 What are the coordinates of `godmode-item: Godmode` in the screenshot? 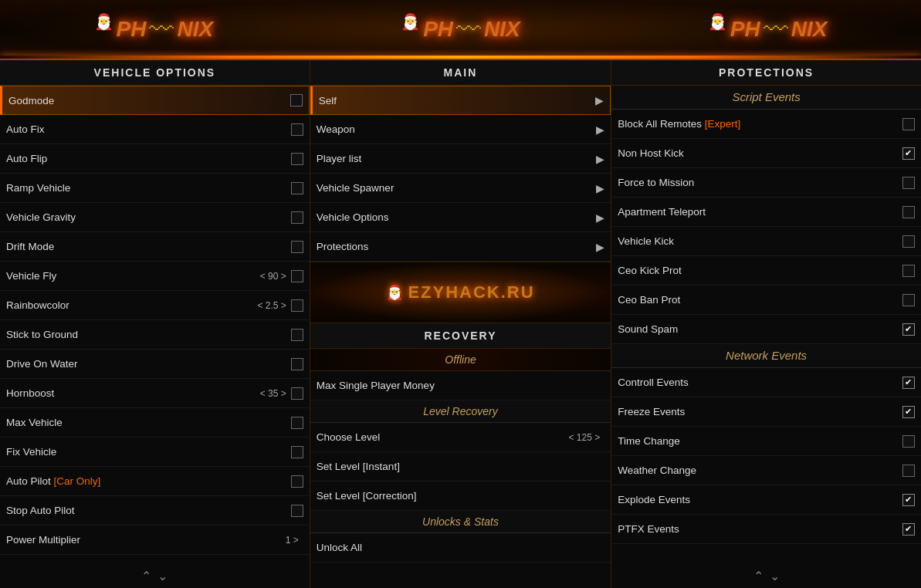 It's located at (154, 100).